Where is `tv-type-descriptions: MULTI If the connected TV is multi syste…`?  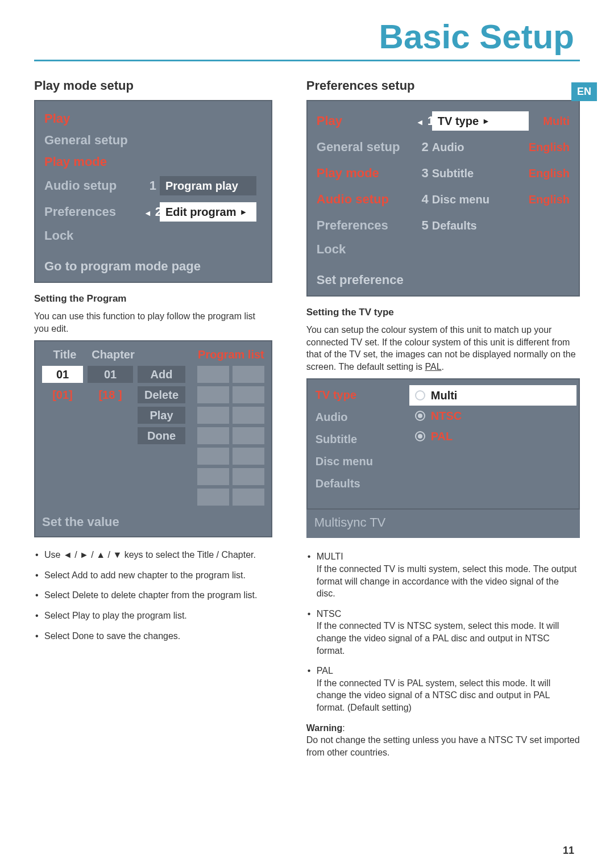
tv-type-descriptions: MULTI If the connected TV is multi syste… is located at coordinates (443, 632).